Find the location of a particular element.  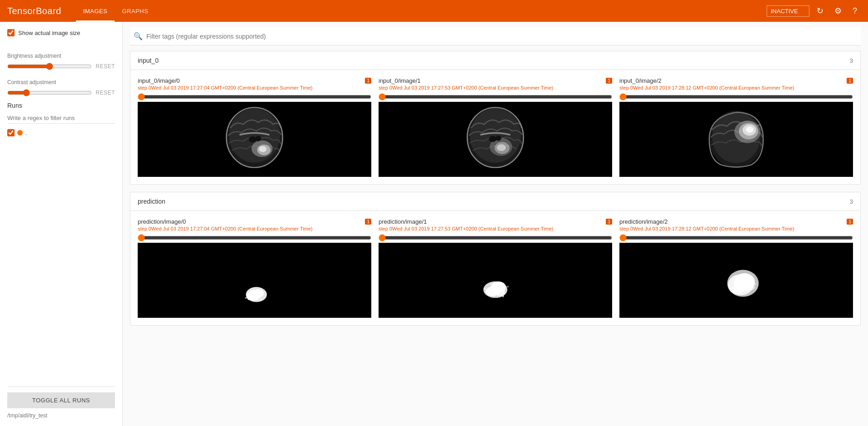

contrast-section: Contrast adjustment RESET is located at coordinates (61, 85).